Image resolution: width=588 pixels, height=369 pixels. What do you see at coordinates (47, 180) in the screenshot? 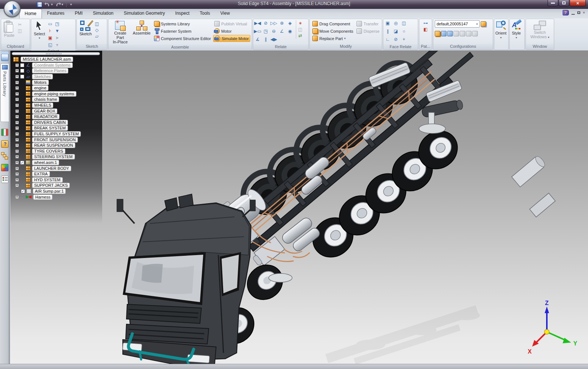
I see `tree-item-label: HYD SYSTEM` at bounding box center [47, 180].